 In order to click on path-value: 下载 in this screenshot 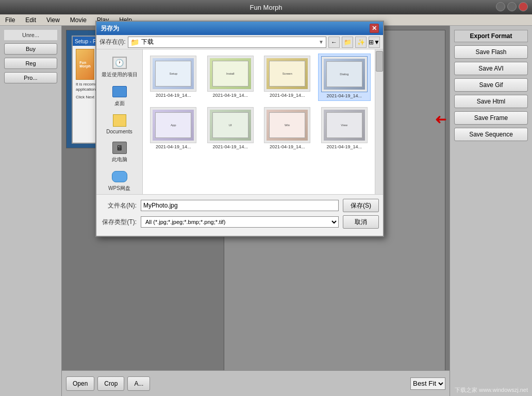, I will do `click(147, 42)`.